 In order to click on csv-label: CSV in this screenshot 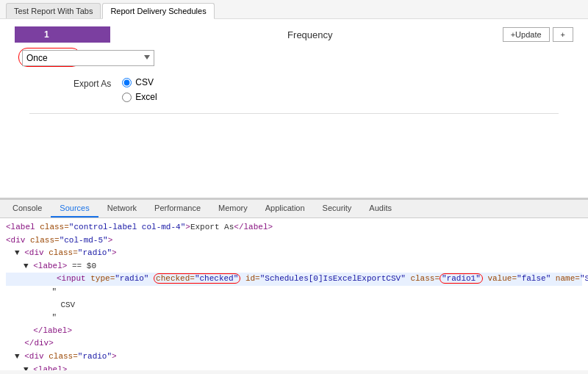, I will do `click(144, 82)`.